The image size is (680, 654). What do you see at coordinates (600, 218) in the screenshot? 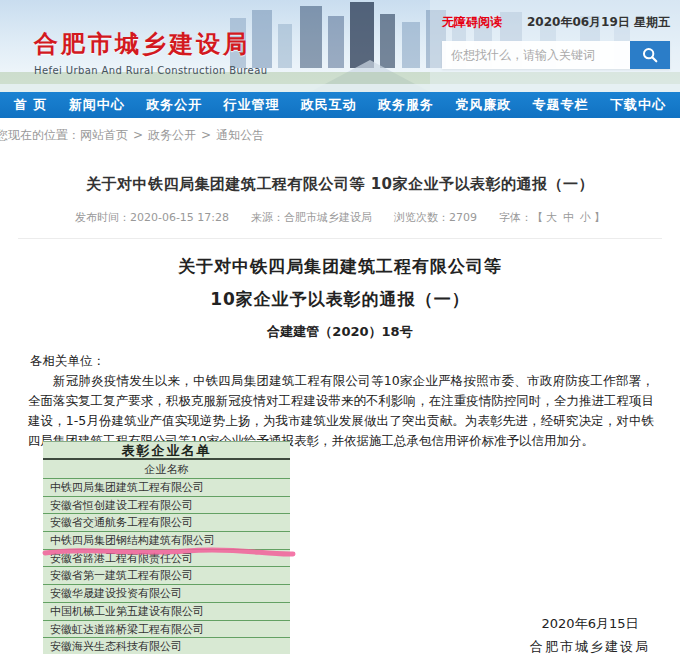
I see `font-label-close: 】` at bounding box center [600, 218].